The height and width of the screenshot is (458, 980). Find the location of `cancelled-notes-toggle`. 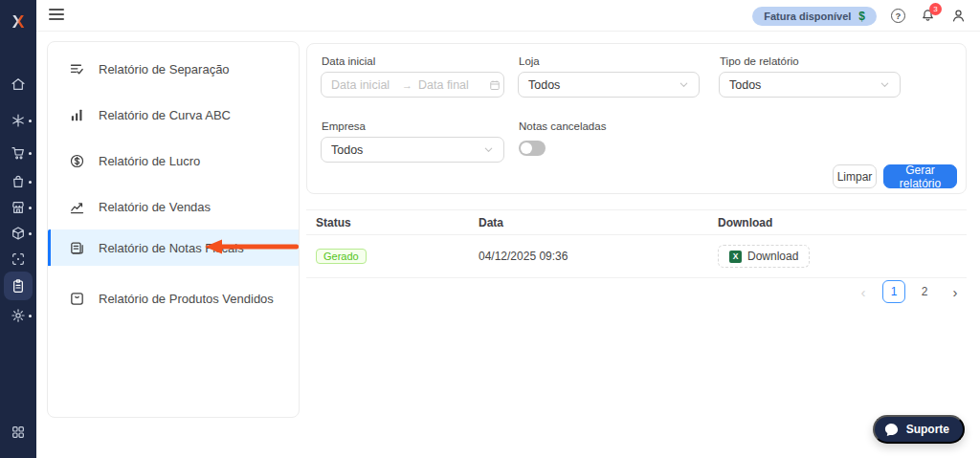

cancelled-notes-toggle is located at coordinates (532, 148).